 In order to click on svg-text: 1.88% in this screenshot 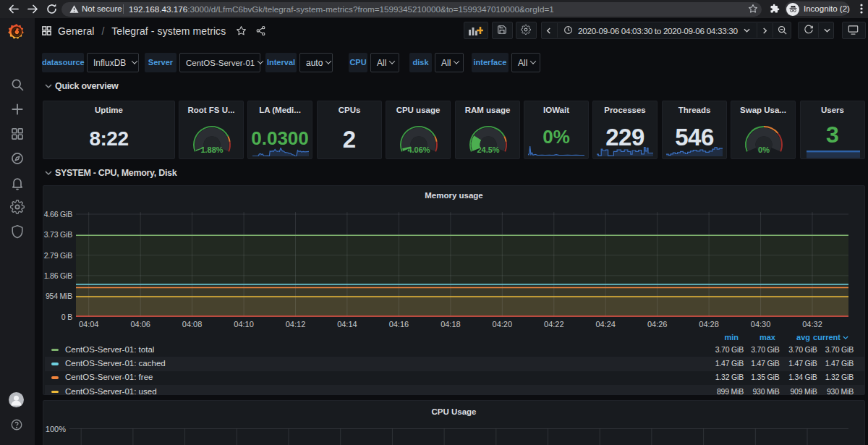, I will do `click(211, 150)`.